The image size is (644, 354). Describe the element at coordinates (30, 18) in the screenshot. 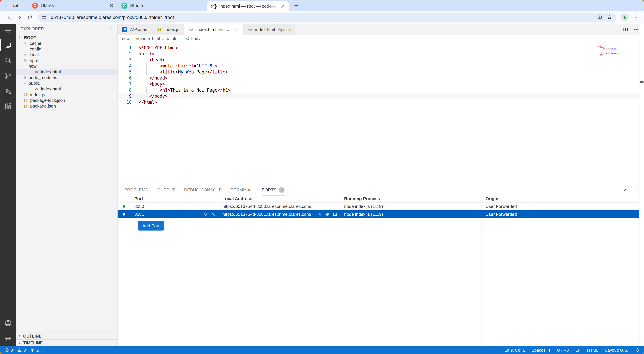

I see `reload-button` at that location.